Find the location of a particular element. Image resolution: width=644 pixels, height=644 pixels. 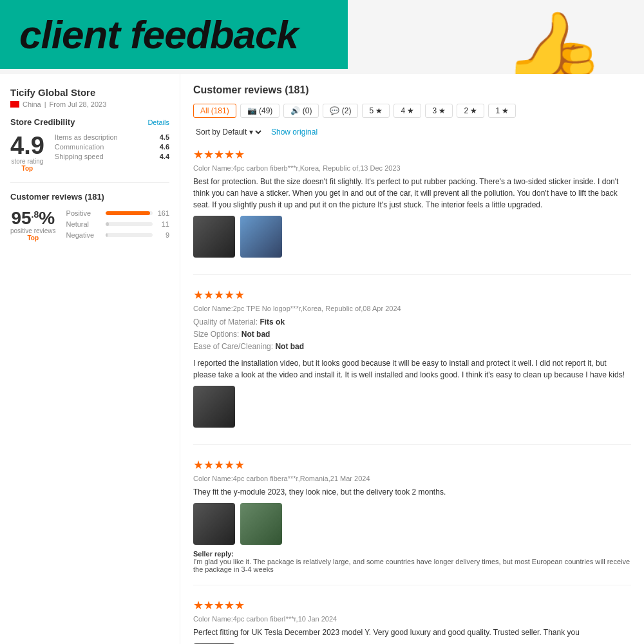

filter-btn-7: 2 ★ is located at coordinates (470, 111).